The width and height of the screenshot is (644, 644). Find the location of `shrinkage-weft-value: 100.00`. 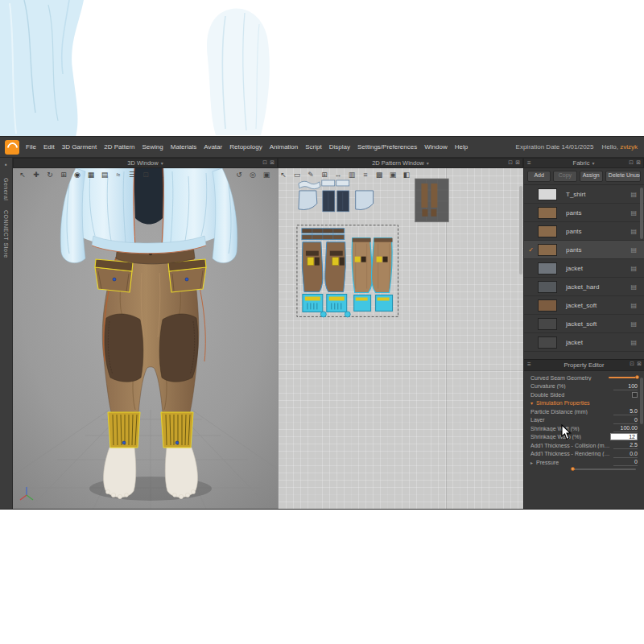

shrinkage-weft-value: 100.00 is located at coordinates (625, 428).